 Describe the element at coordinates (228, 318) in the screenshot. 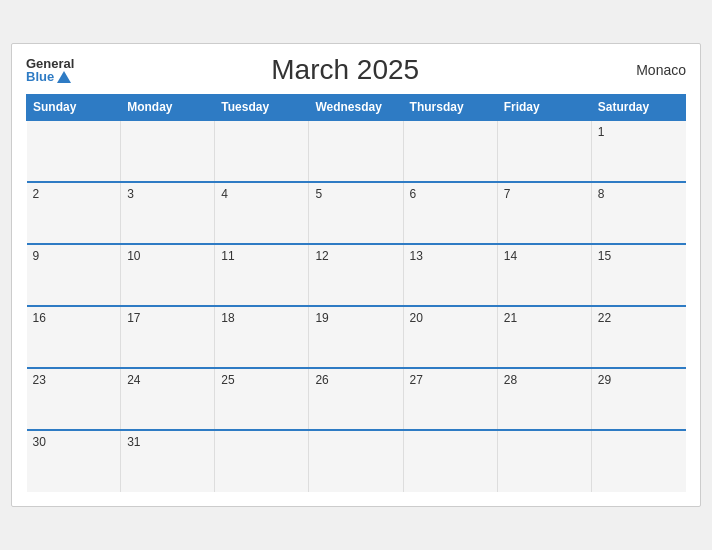

I see `day-number: 18` at that location.